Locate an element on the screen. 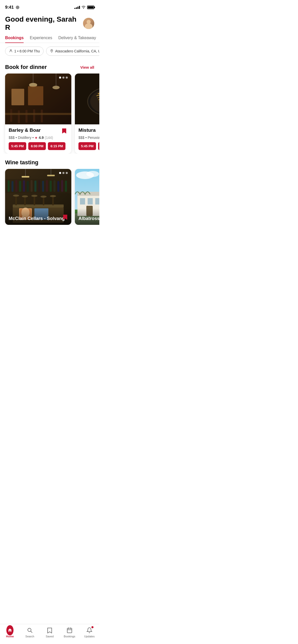 The width and height of the screenshot is (298, 644). avatar is located at coordinates (89, 23).